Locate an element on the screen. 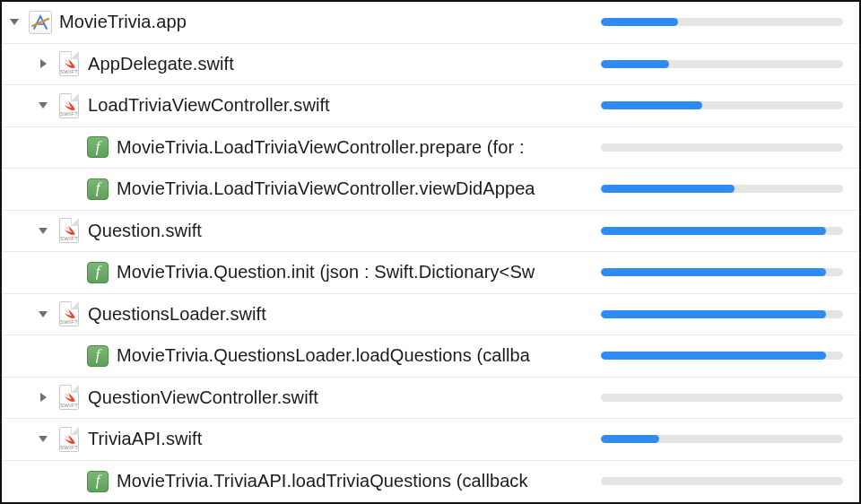  row-label: MovieTrivia.app is located at coordinates (315, 22).